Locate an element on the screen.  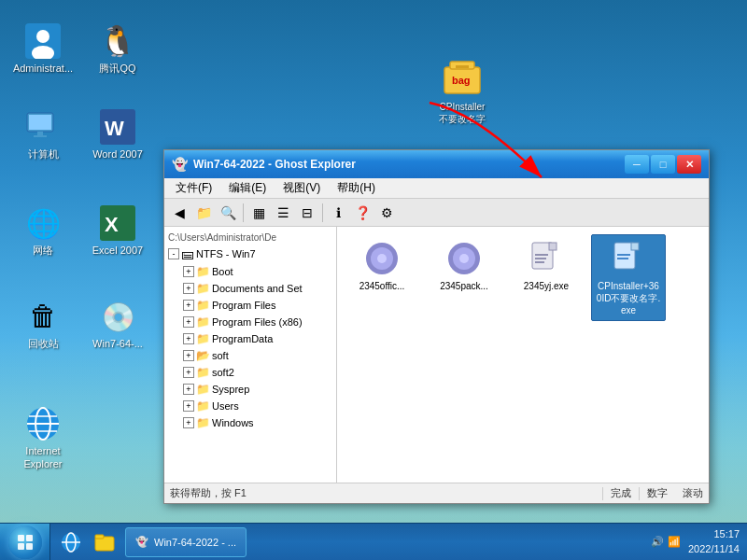
toolbar-search: 🔍 is located at coordinates (228, 213).